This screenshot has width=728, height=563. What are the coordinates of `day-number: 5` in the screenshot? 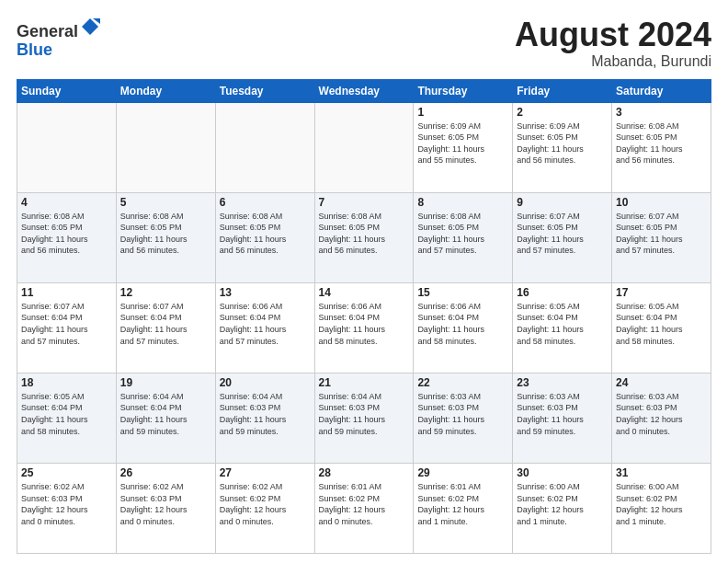 It's located at (165, 202).